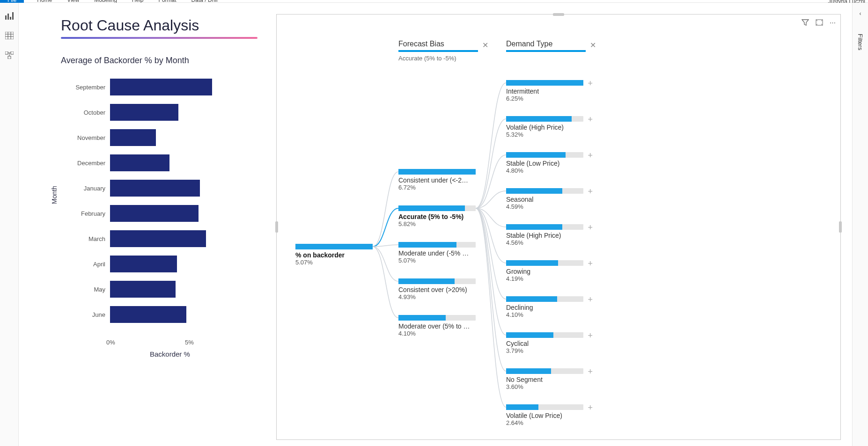 This screenshot has height=446, width=868. Describe the element at coordinates (170, 354) in the screenshot. I see `x-axis-label: Backorder %` at that location.